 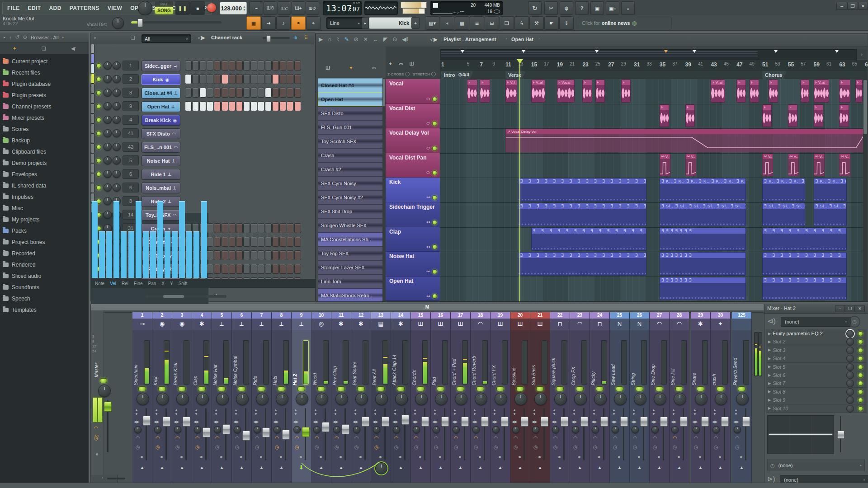 I want to click on rack-filter-selector: All▸, so click(x=166, y=39).